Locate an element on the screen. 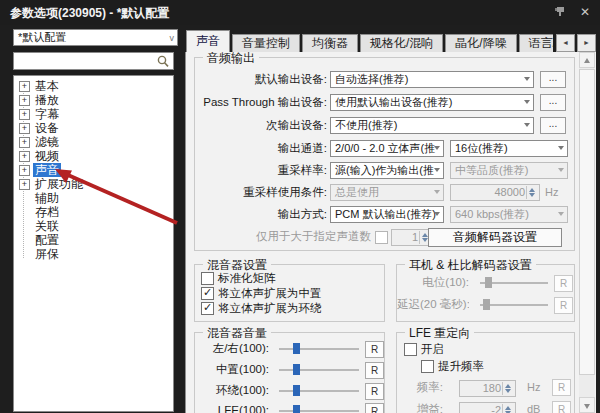 The image size is (600, 413). center-reset-button: R is located at coordinates (374, 370).